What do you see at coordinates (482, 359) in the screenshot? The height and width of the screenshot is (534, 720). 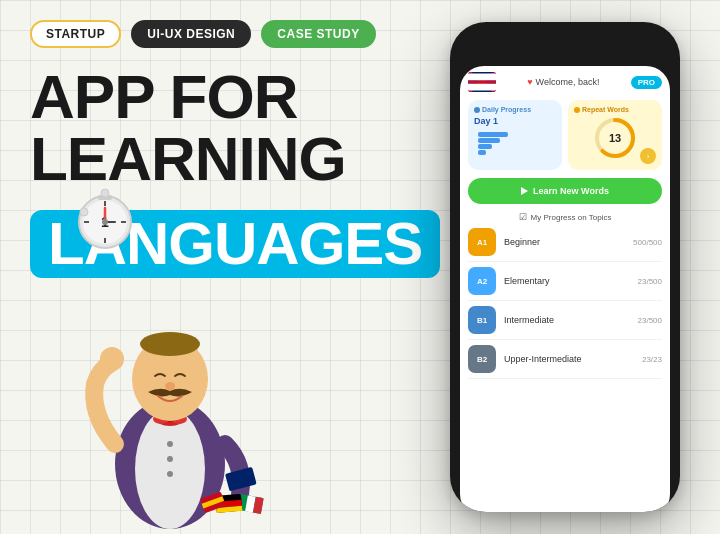 I see `level-badge-b2: B2` at bounding box center [482, 359].